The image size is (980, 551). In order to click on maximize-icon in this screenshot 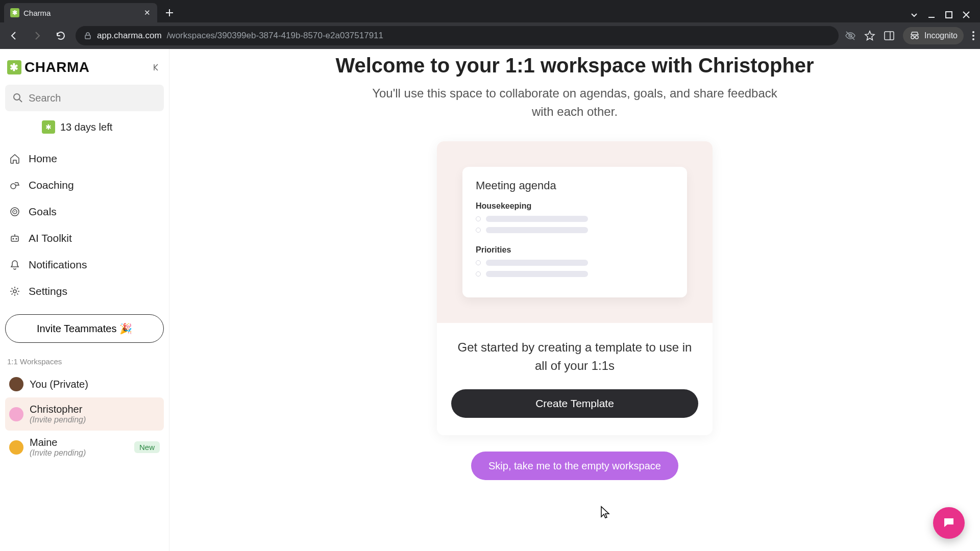, I will do `click(949, 15)`.